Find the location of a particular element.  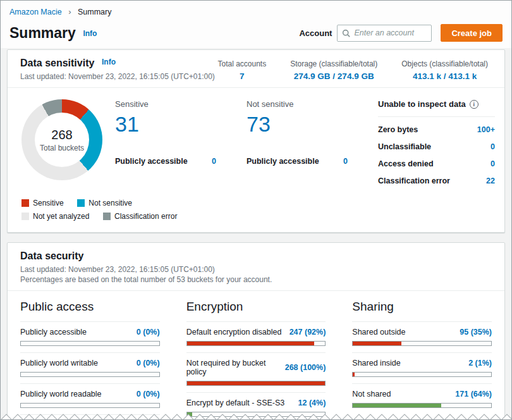

breadcrumb: Amazon Macie › Summary is located at coordinates (256, 11).